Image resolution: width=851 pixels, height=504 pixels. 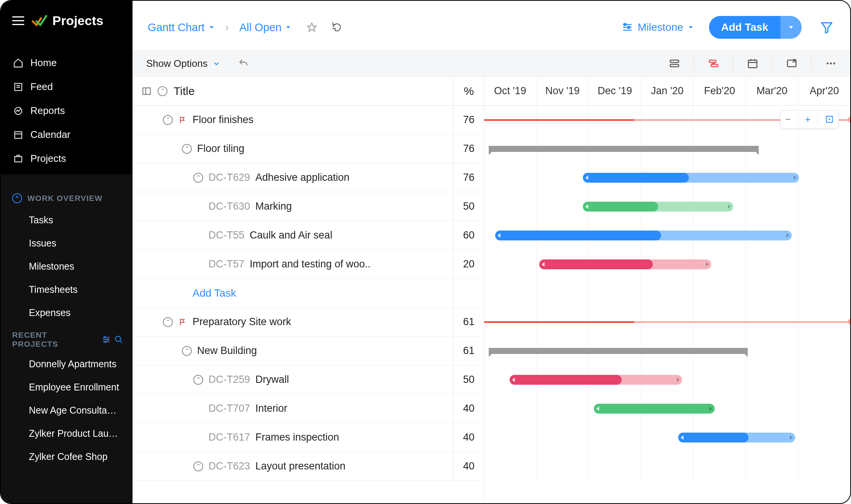 What do you see at coordinates (227, 351) in the screenshot?
I see `task-name: New Building` at bounding box center [227, 351].